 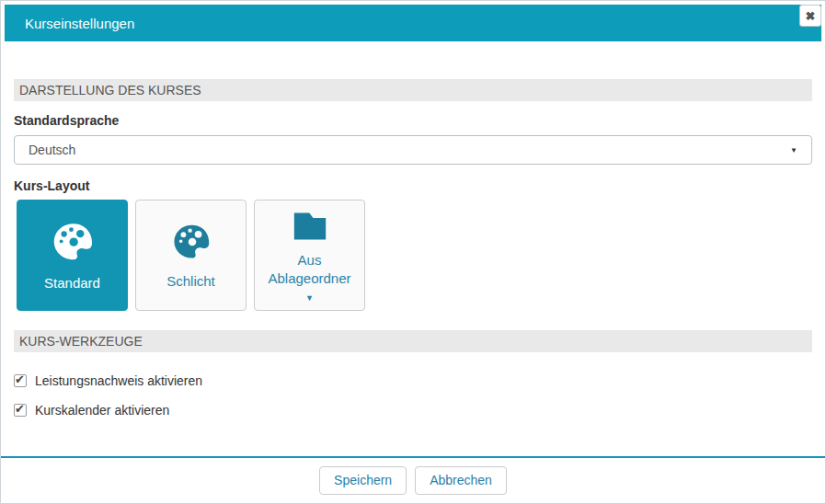 What do you see at coordinates (309, 256) in the screenshot?
I see `layout-option-ablageordner: Aus Ablageordner ▼` at bounding box center [309, 256].